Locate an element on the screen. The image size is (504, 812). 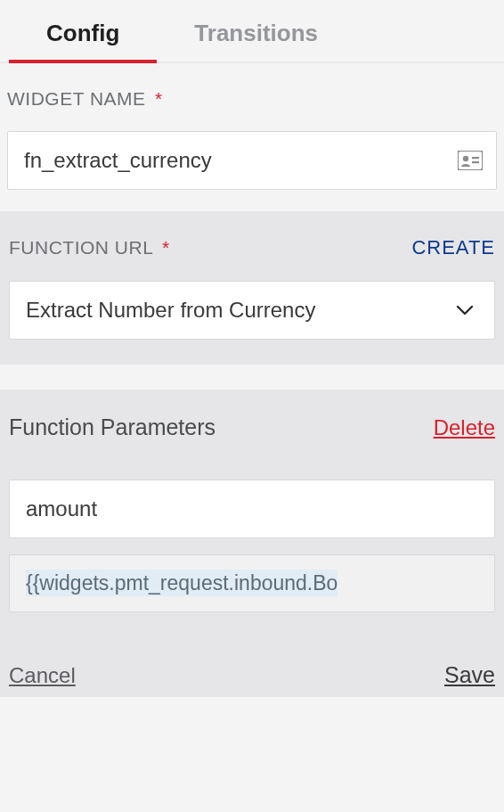
tab-transitions: Transitions is located at coordinates (256, 37).